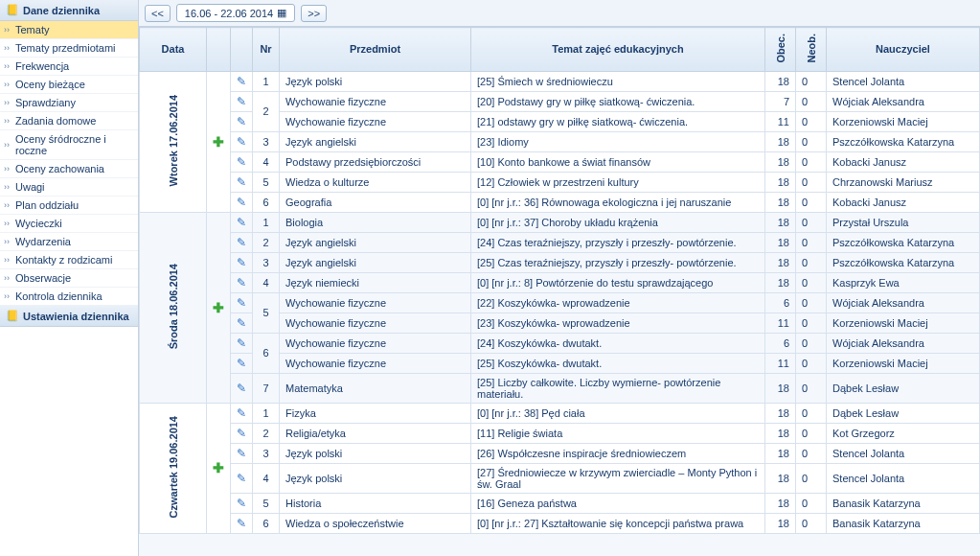 The width and height of the screenshot is (980, 556). What do you see at coordinates (69, 261) in the screenshot?
I see `sidebar-item: ››Kontakty z rodzicami` at bounding box center [69, 261].